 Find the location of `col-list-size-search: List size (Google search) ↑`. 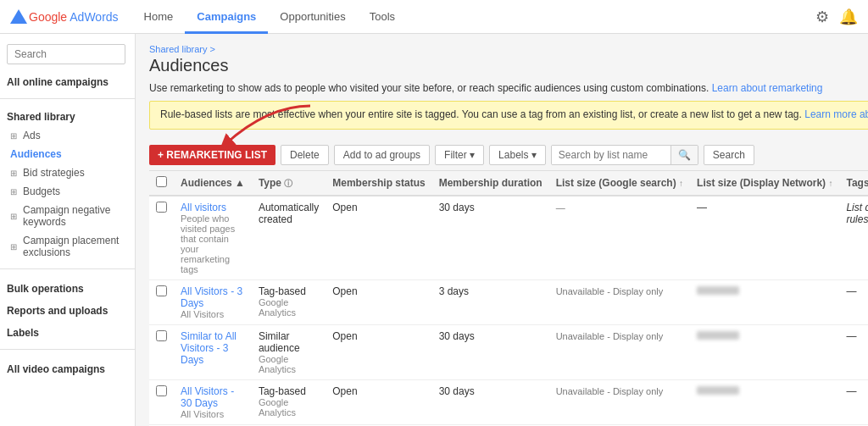

col-list-size-search: List size (Google search) ↑ is located at coordinates (620, 184).